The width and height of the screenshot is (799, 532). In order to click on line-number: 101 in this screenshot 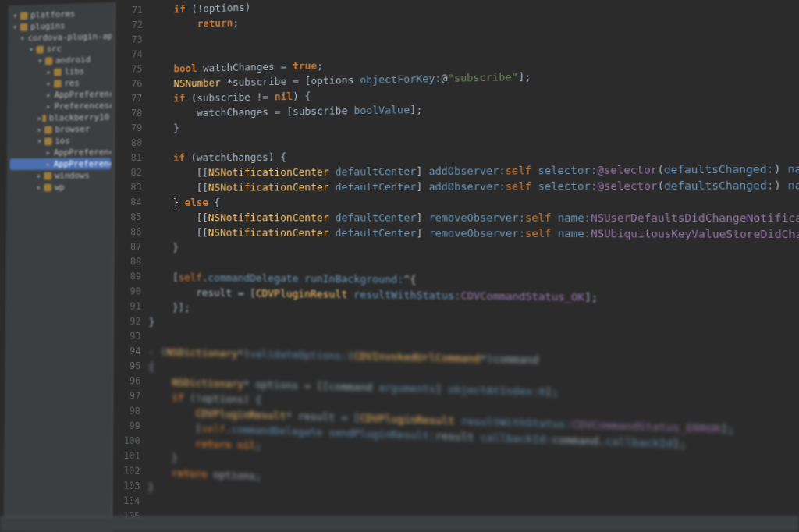, I will do `click(126, 456)`.